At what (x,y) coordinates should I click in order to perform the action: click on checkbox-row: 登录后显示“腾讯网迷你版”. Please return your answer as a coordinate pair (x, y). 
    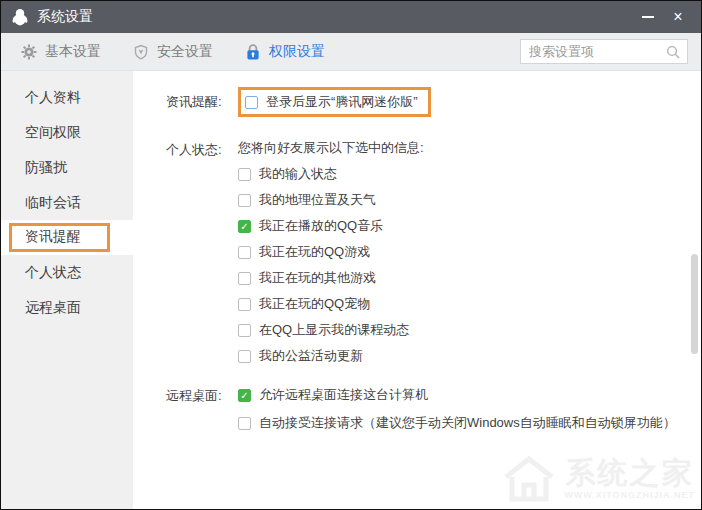
    Looking at the image, I should click on (334, 102).